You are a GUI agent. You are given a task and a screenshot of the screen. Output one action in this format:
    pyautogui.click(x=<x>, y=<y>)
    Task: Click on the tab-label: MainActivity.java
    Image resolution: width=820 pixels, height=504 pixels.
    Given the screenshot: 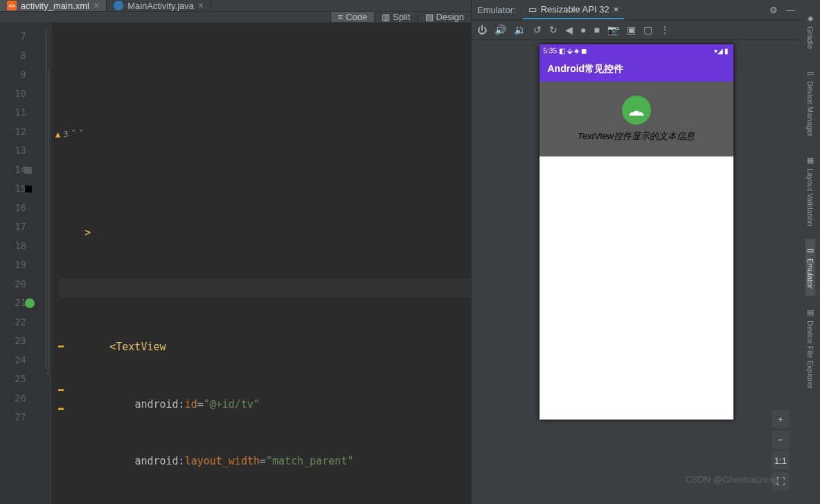 What is the action you would take?
    pyautogui.click(x=161, y=6)
    